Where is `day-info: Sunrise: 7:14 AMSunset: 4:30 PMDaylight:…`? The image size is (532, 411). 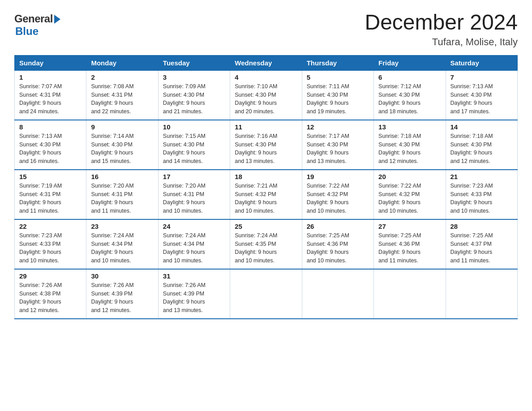 day-info: Sunrise: 7:14 AMSunset: 4:30 PMDaylight:… is located at coordinates (122, 149).